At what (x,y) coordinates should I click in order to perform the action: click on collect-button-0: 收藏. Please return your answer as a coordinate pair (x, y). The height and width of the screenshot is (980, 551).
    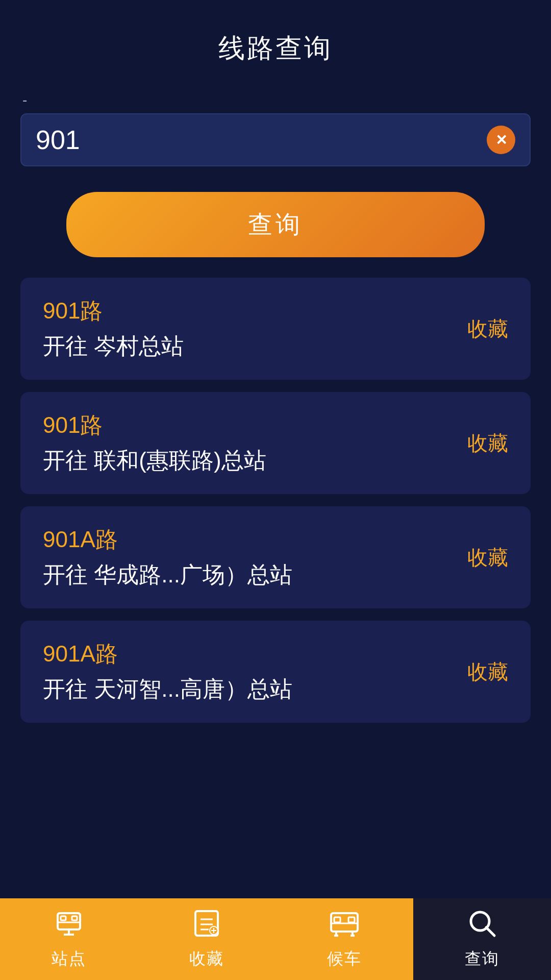
    Looking at the image, I should click on (488, 329).